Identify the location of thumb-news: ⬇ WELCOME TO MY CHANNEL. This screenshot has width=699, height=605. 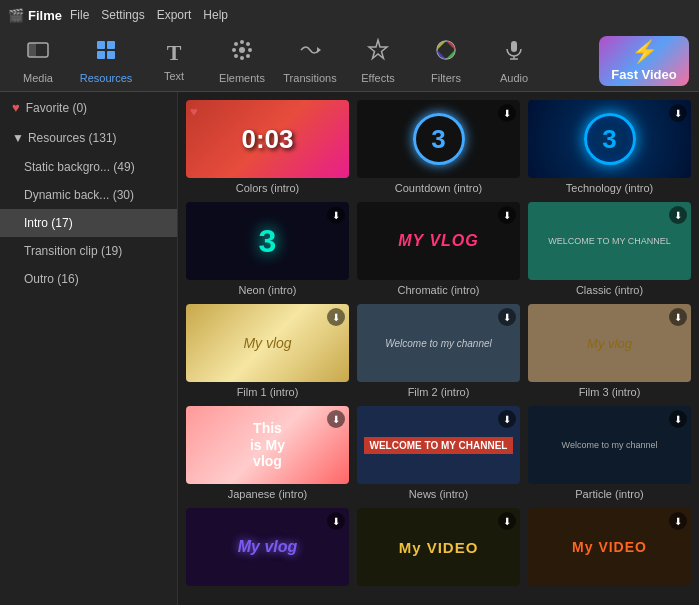
(438, 445).